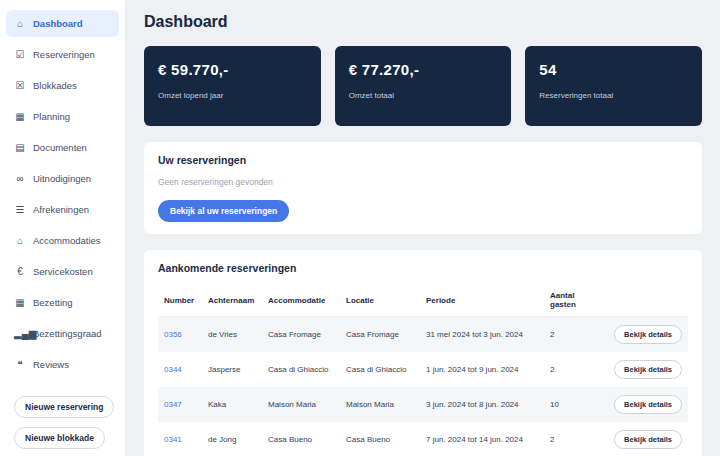  Describe the element at coordinates (20, 334) in the screenshot. I see `chart-icon: ▂▄▆` at that location.